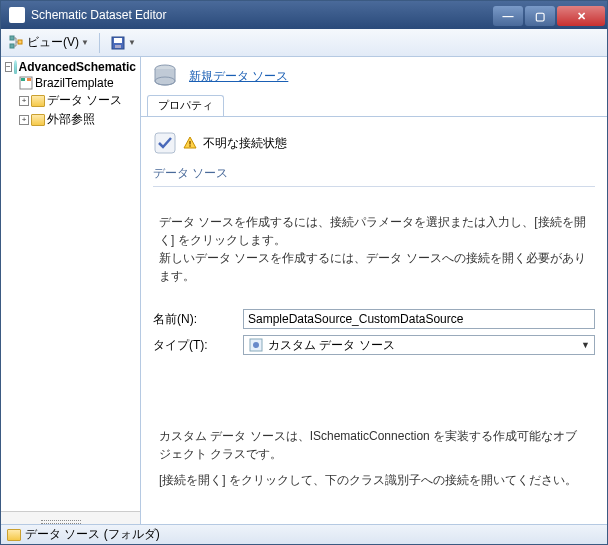  Describe the element at coordinates (100, 43) in the screenshot. I see `separator` at that location.